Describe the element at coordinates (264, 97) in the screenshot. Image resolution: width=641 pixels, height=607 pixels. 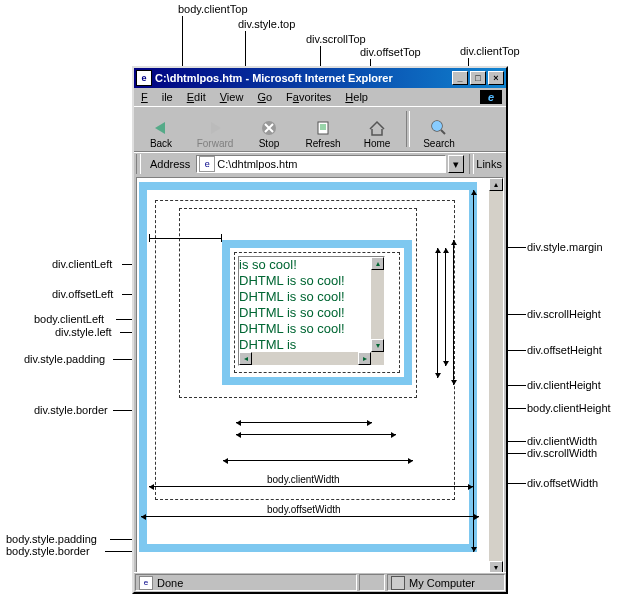
I see `menu-go: Go` at that location.